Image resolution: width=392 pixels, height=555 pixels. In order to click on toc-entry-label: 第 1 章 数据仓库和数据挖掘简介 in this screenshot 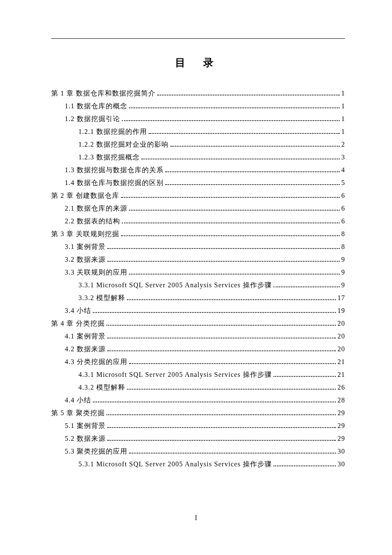, I will do `click(103, 93)`.